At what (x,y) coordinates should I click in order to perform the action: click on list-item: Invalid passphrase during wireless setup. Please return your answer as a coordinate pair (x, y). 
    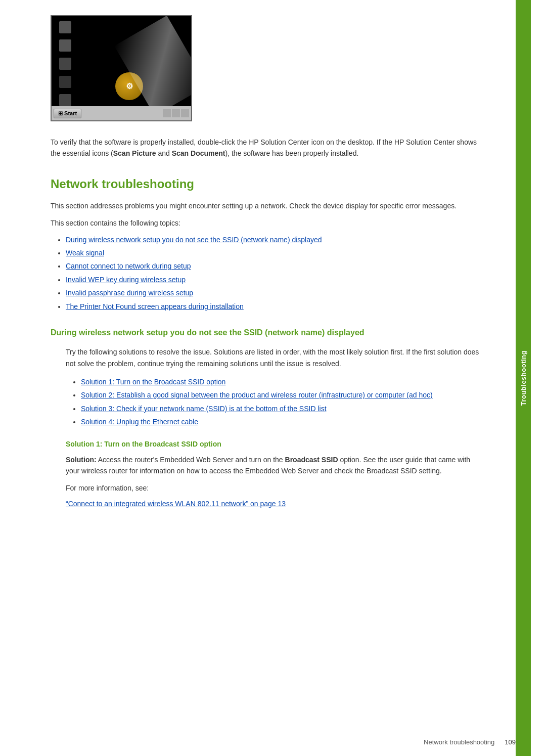
    Looking at the image, I should click on (276, 293).